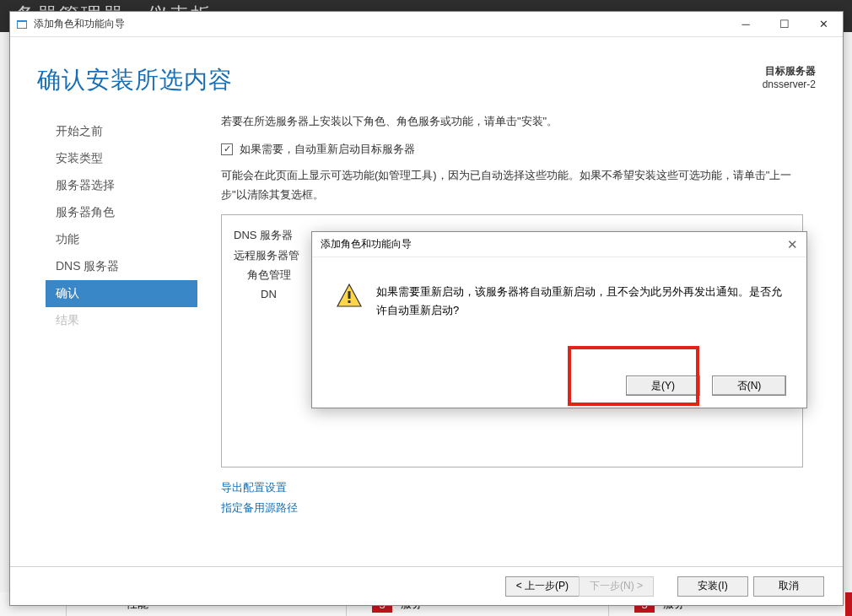  What do you see at coordinates (518, 488) in the screenshot?
I see `export-config-link: 导出配置设置` at bounding box center [518, 488].